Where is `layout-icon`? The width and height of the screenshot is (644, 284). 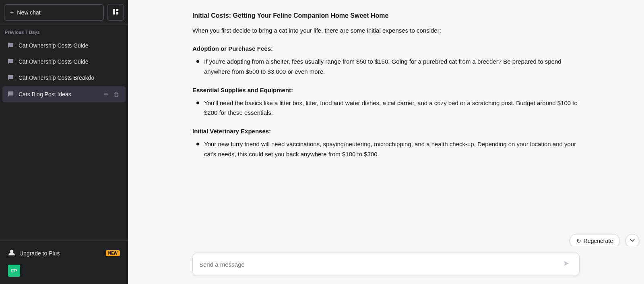 layout-icon is located at coordinates (116, 12).